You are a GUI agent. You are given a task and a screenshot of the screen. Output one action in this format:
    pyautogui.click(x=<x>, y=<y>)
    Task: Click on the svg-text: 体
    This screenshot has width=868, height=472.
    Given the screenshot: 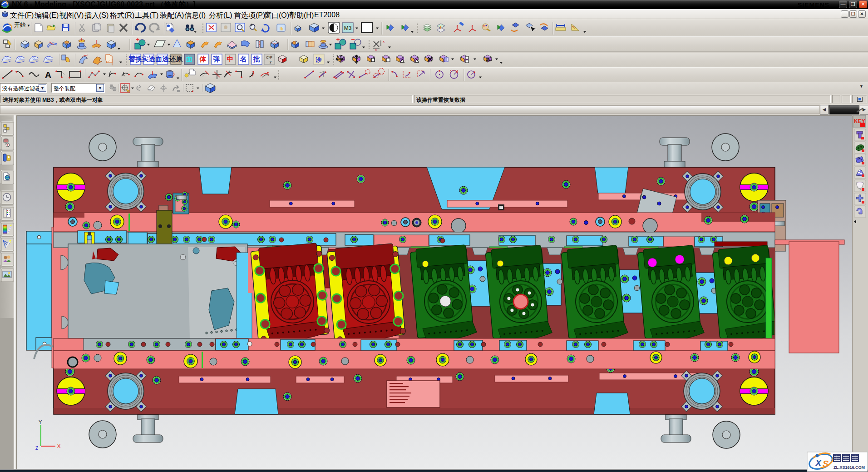 What is the action you would take?
    pyautogui.click(x=203, y=59)
    